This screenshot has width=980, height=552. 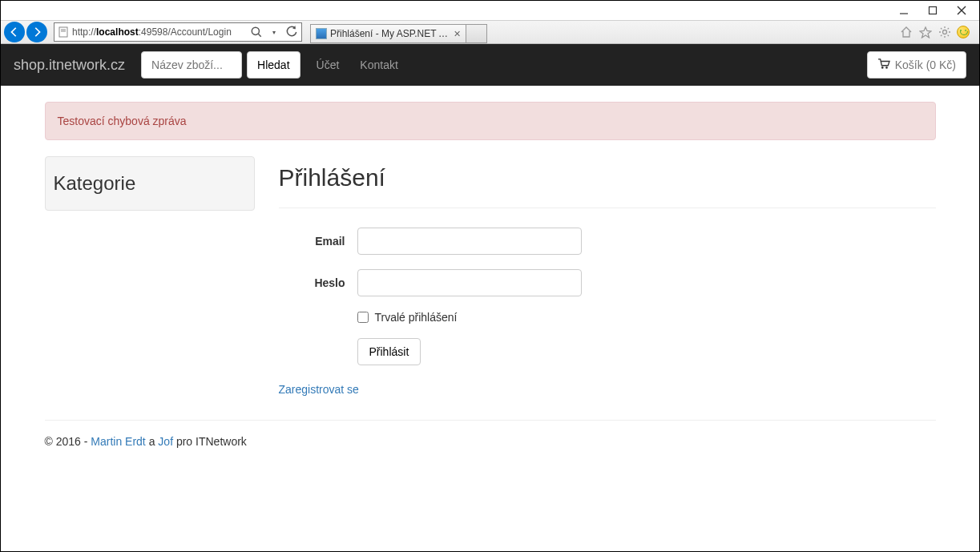 What do you see at coordinates (192, 65) in the screenshot?
I see `search-input` at bounding box center [192, 65].